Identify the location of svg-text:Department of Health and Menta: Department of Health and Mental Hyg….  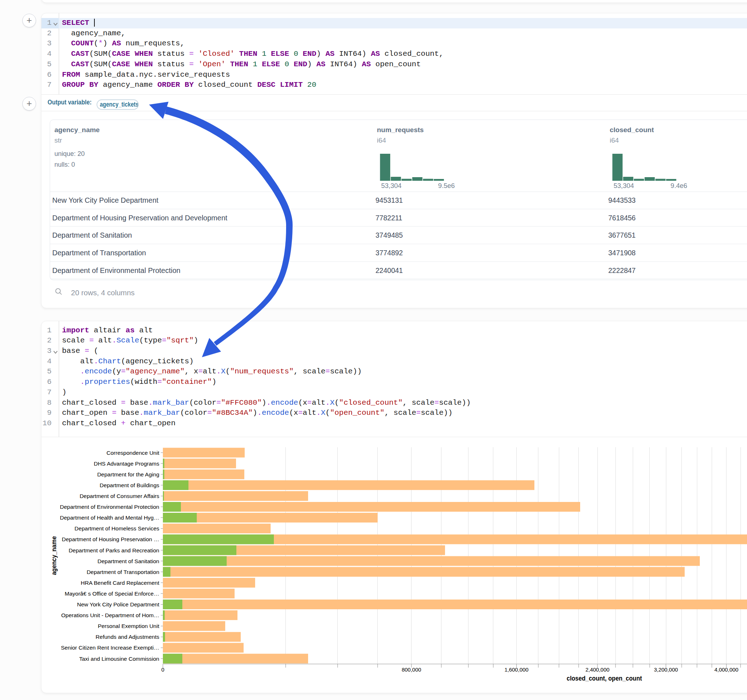
(110, 517).